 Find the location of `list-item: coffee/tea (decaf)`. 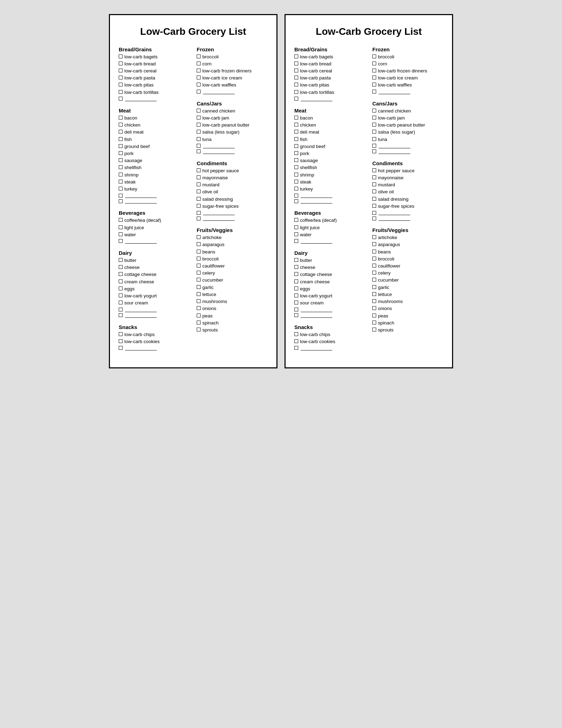

list-item: coffee/tea (decaf) is located at coordinates (154, 220).